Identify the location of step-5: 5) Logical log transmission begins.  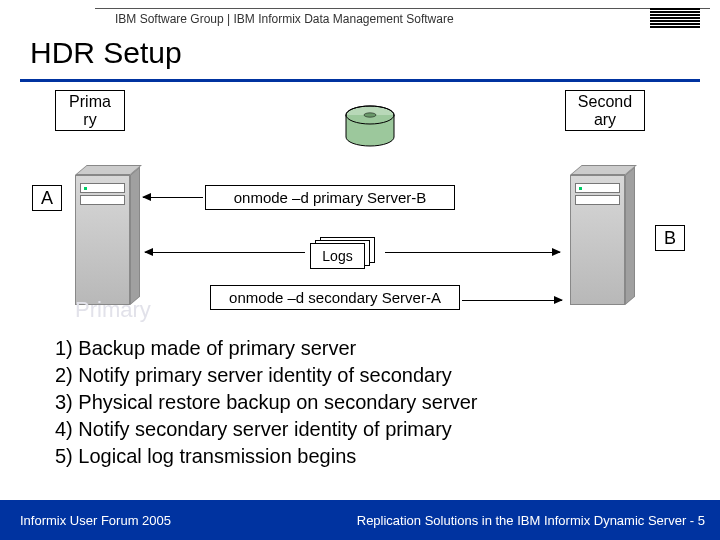
(368, 456).